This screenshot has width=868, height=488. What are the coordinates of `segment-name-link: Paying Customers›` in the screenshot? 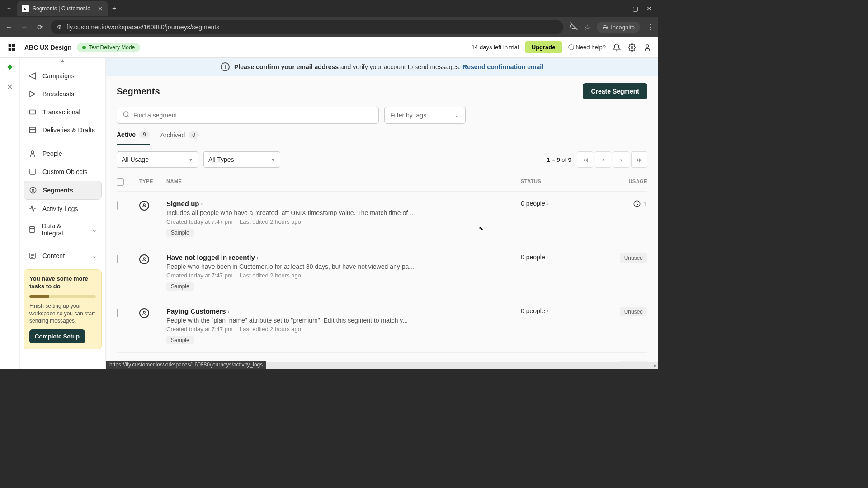 It's located at (344, 311).